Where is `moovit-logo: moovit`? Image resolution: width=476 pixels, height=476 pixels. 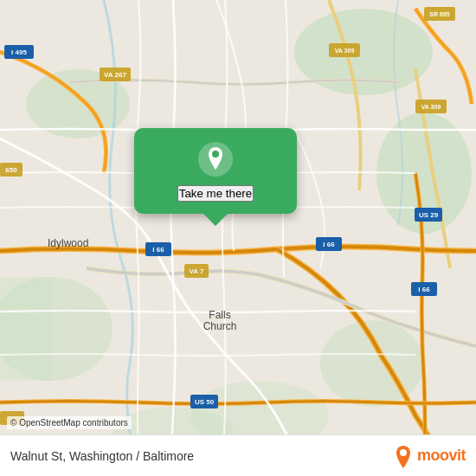
moovit-logo: moovit is located at coordinates (429, 456).